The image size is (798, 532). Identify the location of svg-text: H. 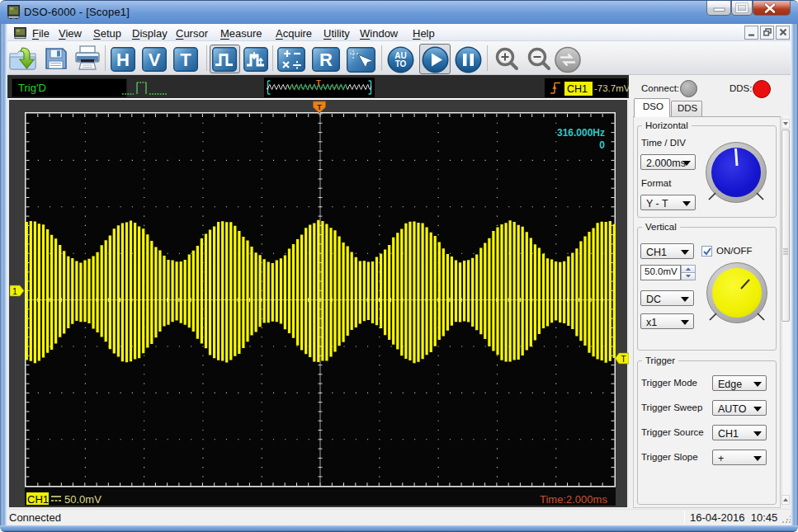
(123, 59).